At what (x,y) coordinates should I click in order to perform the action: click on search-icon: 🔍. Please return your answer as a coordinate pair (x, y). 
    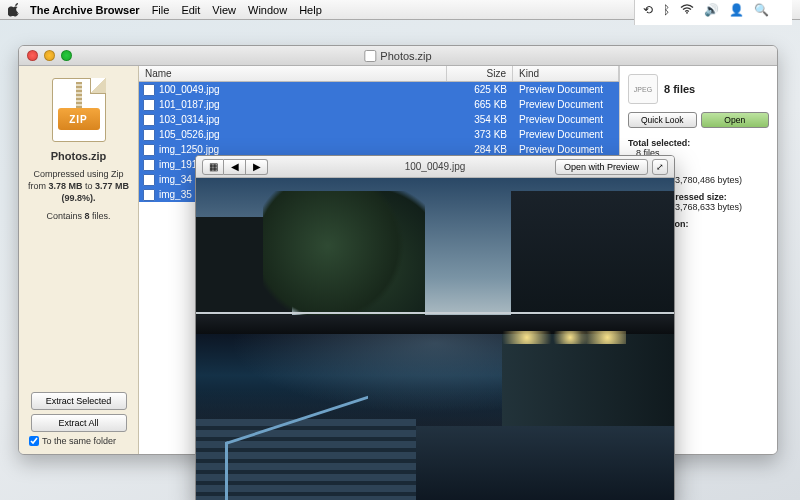
    Looking at the image, I should click on (762, 10).